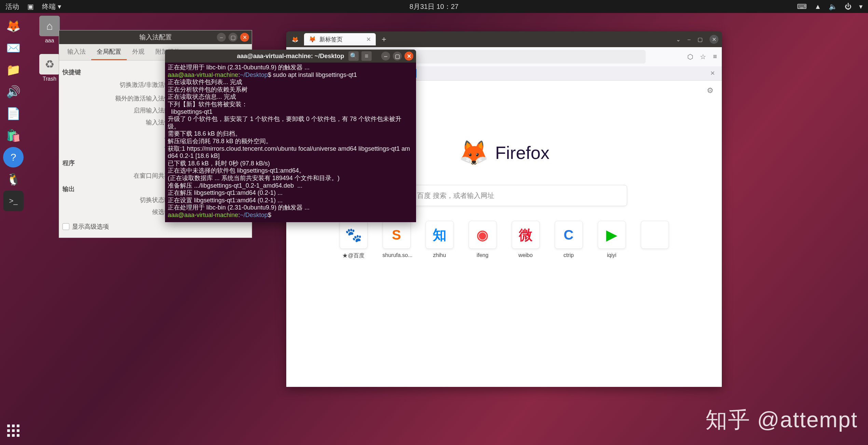 The height and width of the screenshot is (445, 868). What do you see at coordinates (710, 91) in the screenshot?
I see `newtab-settings-icon: ⚙` at bounding box center [710, 91].